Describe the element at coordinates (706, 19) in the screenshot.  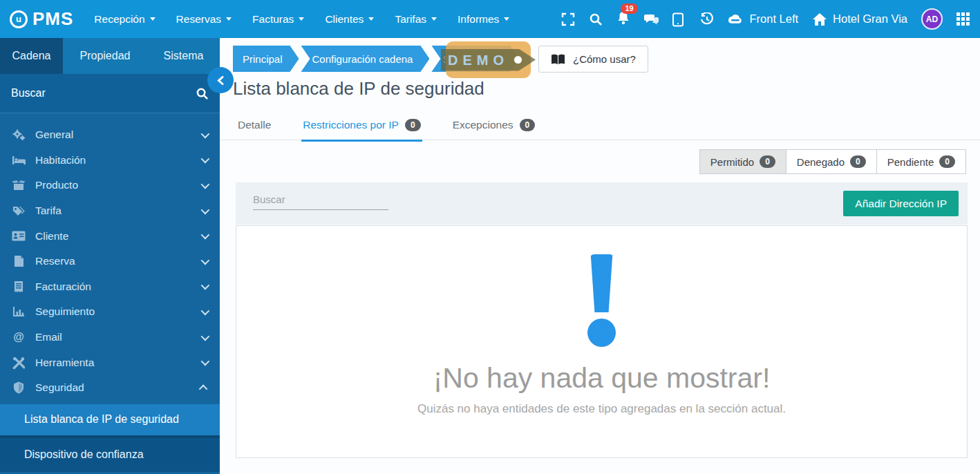
I see `history-icon` at that location.